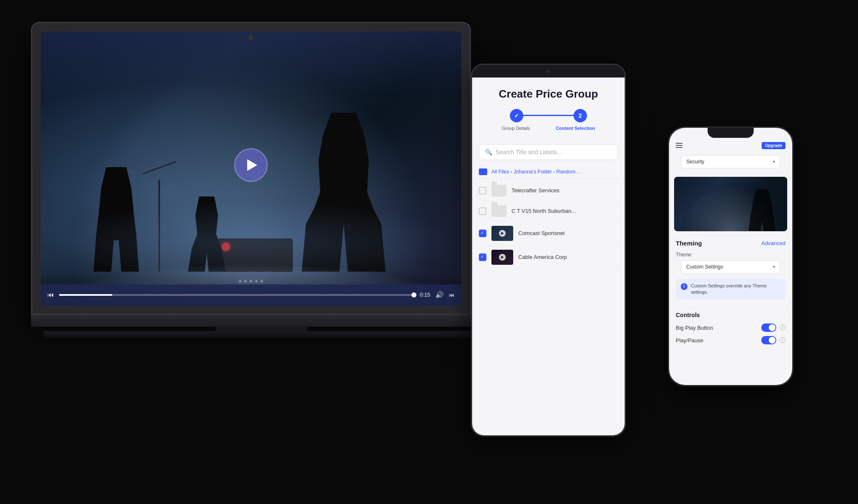 This screenshot has height=504, width=858. Describe the element at coordinates (252, 165) in the screenshot. I see `play-icon` at that location.